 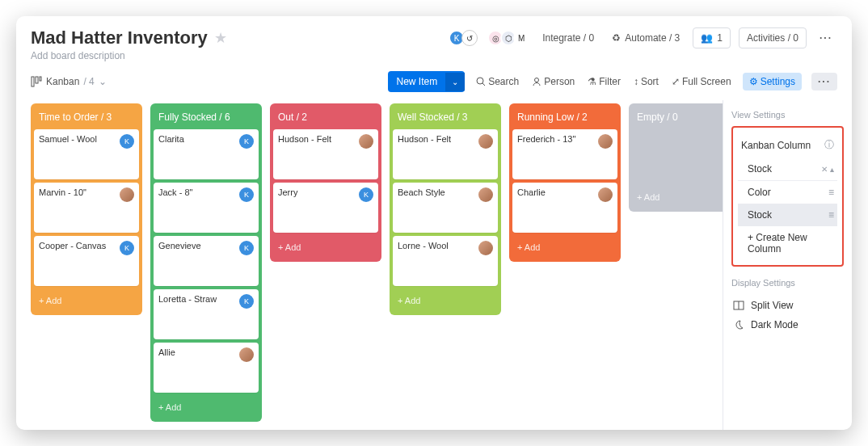 What do you see at coordinates (824, 82) in the screenshot?
I see `toolbar-more-button: ···` at bounding box center [824, 82].